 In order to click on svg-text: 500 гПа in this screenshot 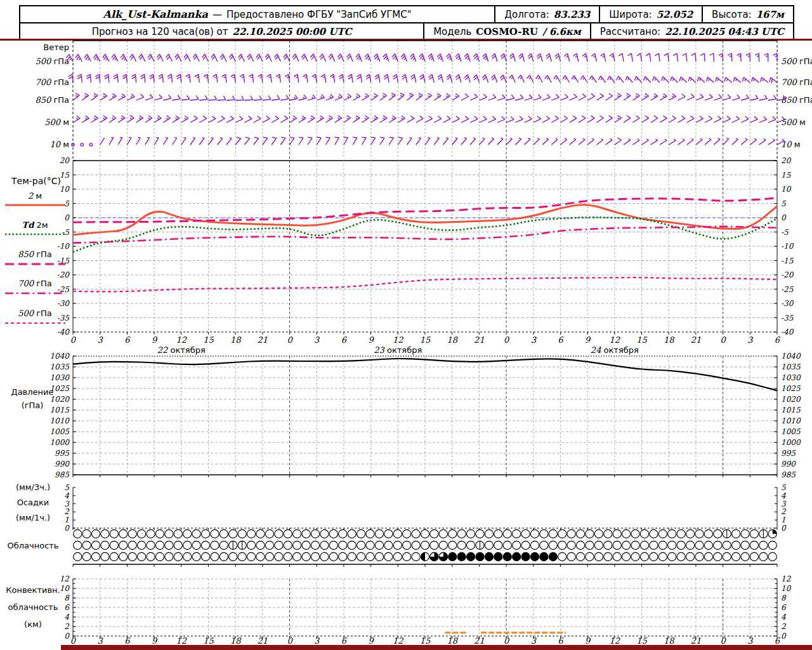, I will do `click(35, 314)`.